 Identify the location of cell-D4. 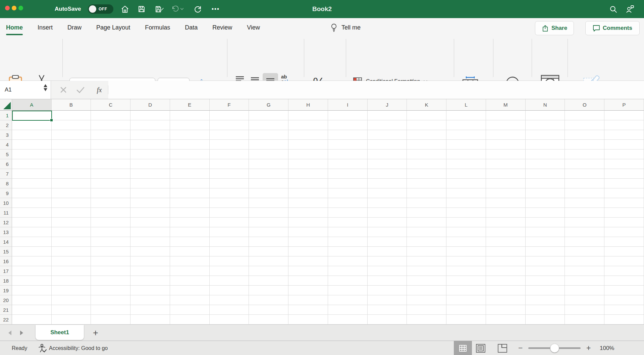
(150, 145).